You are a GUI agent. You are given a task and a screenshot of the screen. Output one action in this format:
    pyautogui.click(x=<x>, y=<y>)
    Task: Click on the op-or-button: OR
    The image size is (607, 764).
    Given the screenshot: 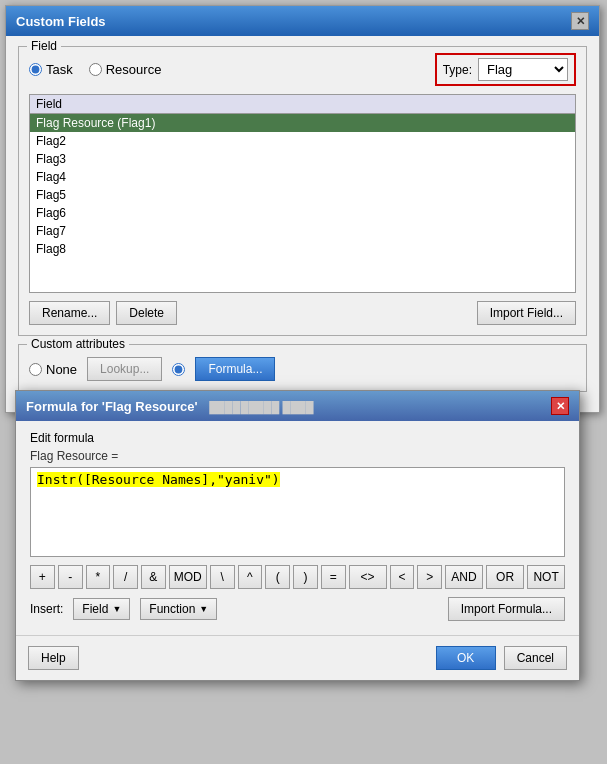 What is the action you would take?
    pyautogui.click(x=505, y=577)
    